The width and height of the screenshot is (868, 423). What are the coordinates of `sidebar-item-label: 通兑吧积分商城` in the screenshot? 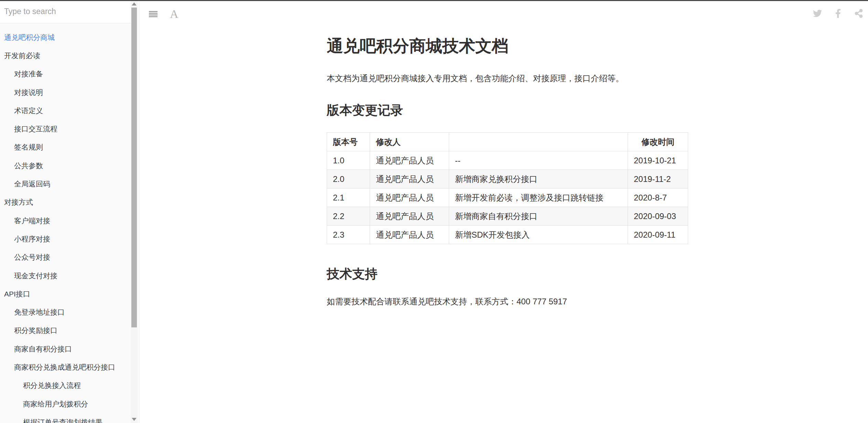 It's located at (30, 37).